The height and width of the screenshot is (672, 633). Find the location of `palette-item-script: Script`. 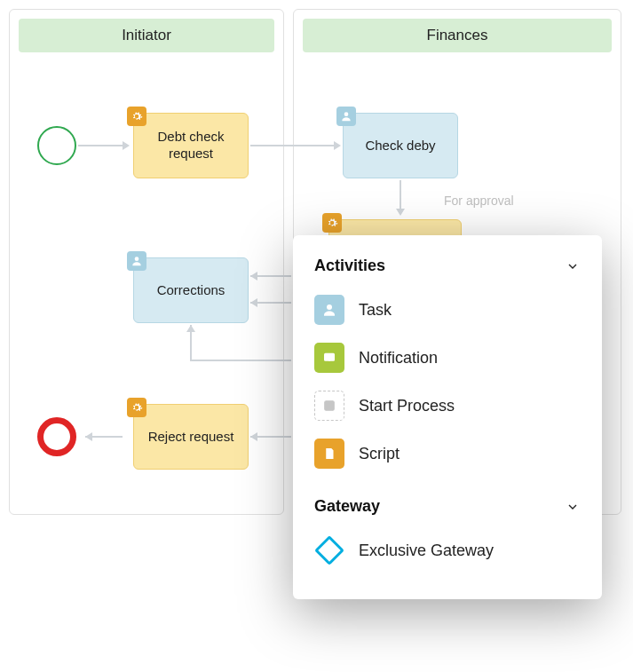

palette-item-script: Script is located at coordinates (447, 454).